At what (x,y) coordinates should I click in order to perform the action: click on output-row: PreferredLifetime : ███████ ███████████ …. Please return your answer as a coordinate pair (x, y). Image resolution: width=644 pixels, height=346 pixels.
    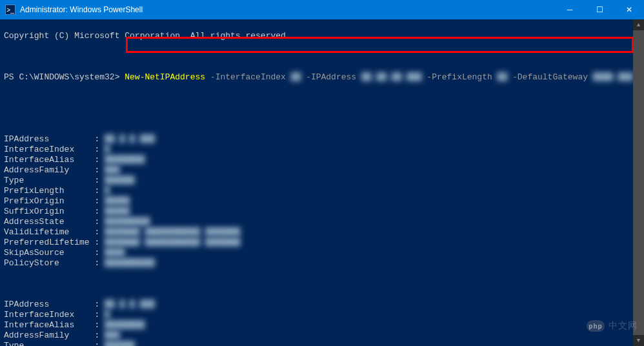
    Looking at the image, I should click on (322, 243).